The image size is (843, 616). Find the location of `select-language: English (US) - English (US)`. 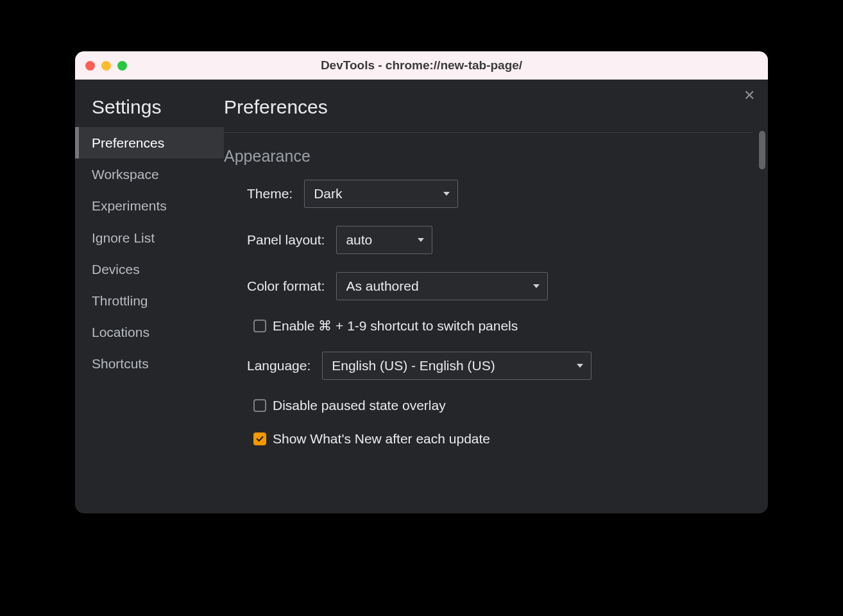

select-language: English (US) - English (US) is located at coordinates (457, 366).